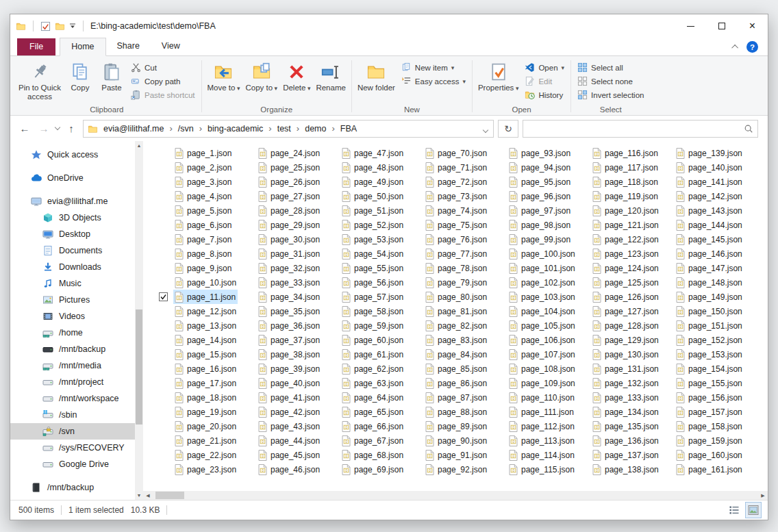  I want to click on file-item: 0page_150.json, so click(710, 311).